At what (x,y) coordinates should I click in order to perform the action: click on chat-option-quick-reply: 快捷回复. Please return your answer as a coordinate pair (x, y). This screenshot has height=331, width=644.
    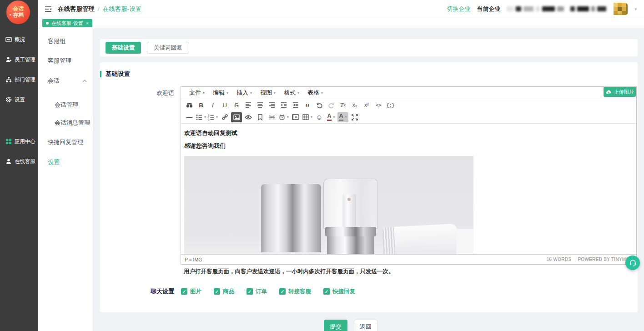
    Looking at the image, I should click on (339, 292).